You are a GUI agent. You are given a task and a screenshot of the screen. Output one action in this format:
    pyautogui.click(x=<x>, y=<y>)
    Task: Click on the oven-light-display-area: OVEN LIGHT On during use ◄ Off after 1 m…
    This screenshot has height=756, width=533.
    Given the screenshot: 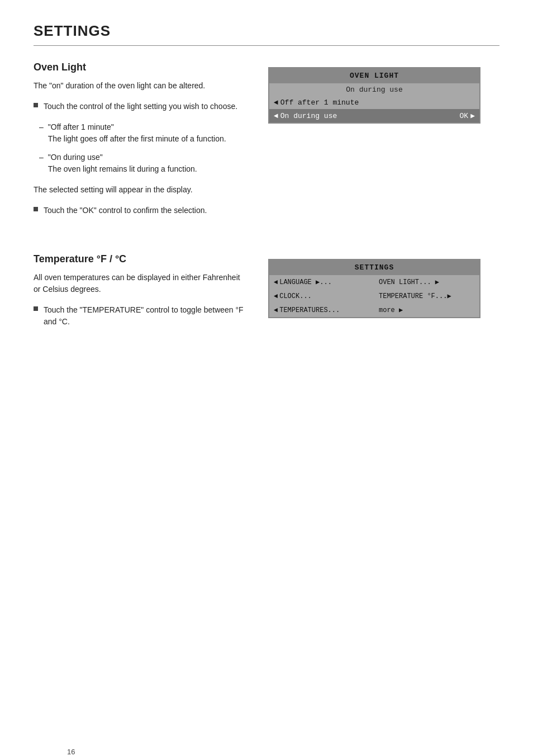 What is the action you would take?
    pyautogui.click(x=374, y=143)
    